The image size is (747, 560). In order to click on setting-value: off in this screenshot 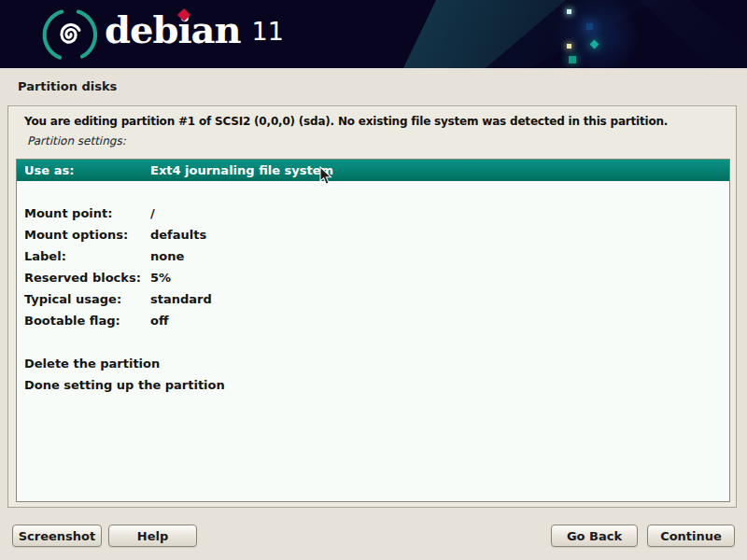, I will do `click(159, 321)`.